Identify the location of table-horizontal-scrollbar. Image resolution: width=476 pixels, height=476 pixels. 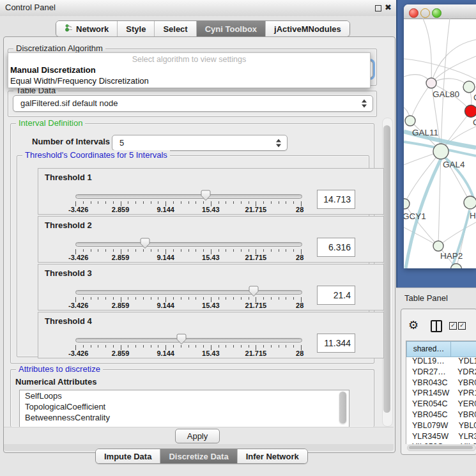
(441, 448).